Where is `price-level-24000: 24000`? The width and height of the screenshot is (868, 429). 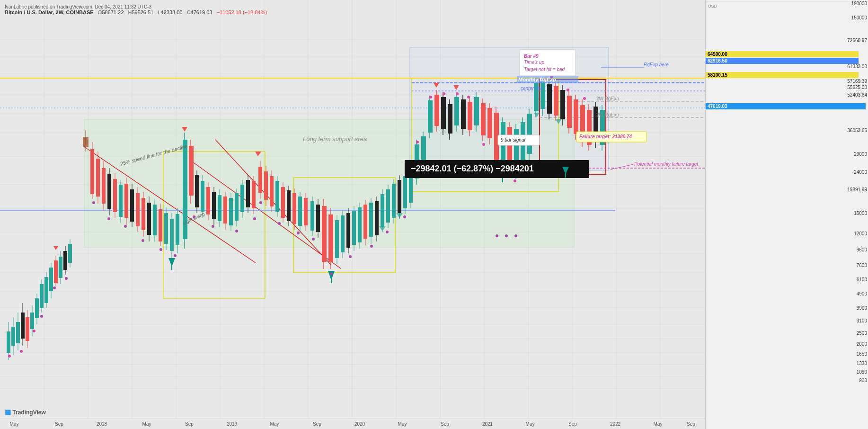 price-level-24000: 24000 is located at coordinates (860, 172).